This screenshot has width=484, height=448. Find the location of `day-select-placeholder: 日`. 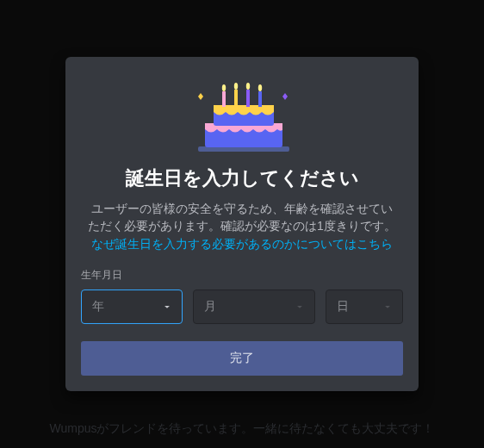

day-select-placeholder: 日 is located at coordinates (343, 307).